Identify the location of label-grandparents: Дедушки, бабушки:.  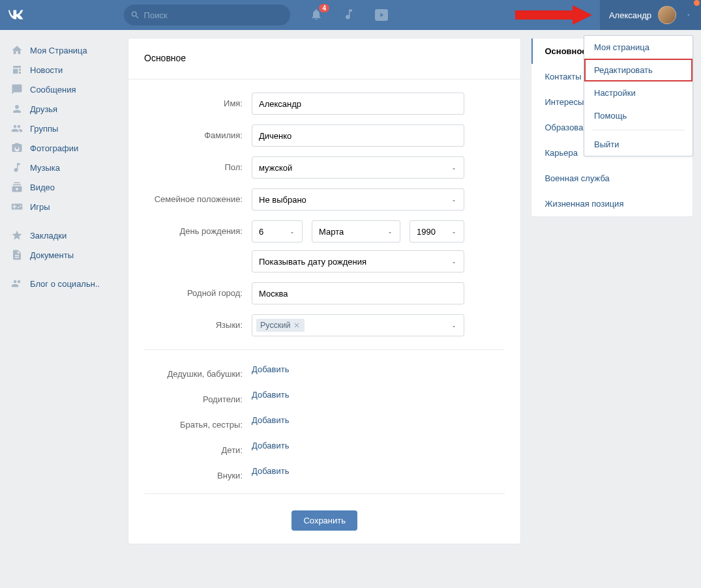
(198, 371).